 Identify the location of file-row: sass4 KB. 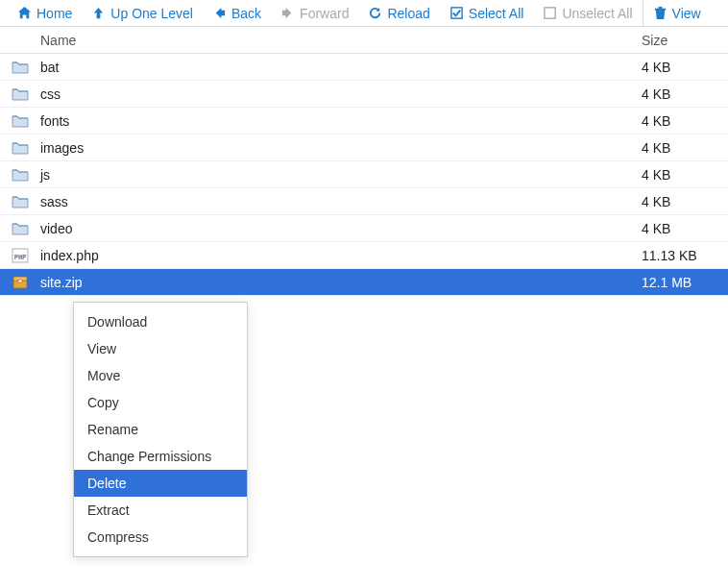
(364, 202).